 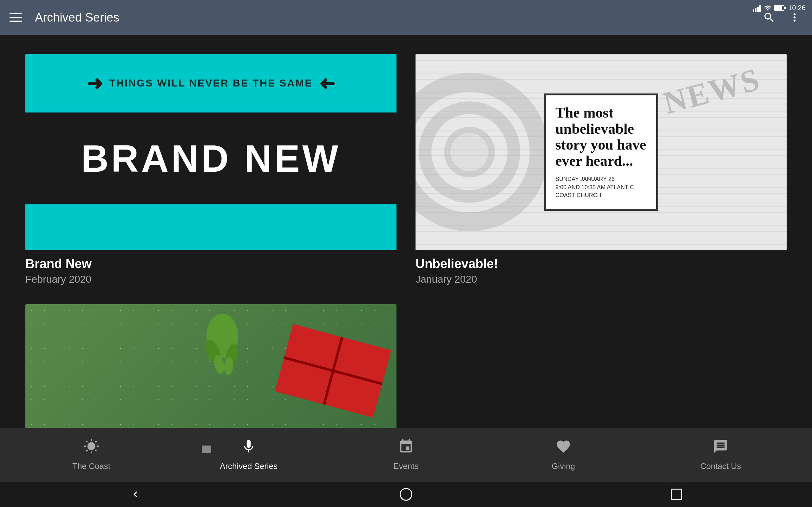 I want to click on nav-archived-series-label: Archived Series, so click(x=249, y=466).